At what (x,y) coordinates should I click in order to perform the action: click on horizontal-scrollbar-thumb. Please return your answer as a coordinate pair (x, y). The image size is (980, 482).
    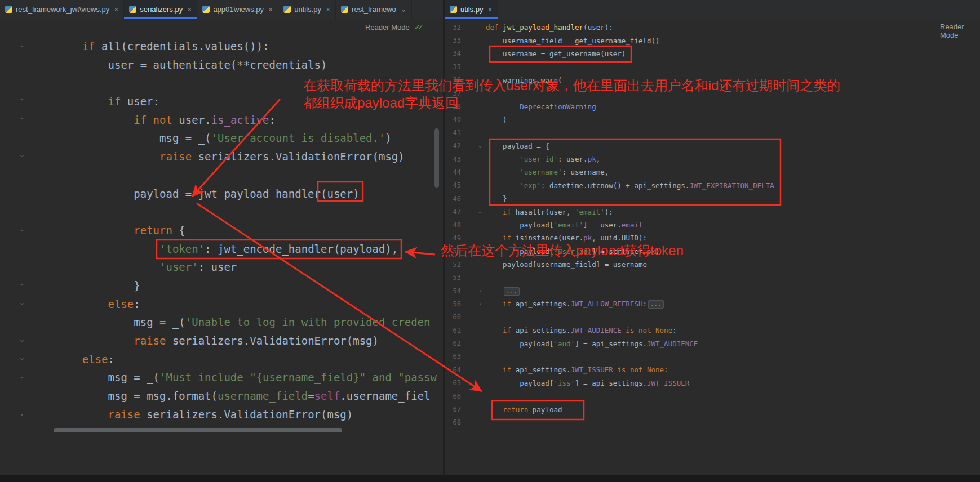
    Looking at the image, I should click on (198, 430).